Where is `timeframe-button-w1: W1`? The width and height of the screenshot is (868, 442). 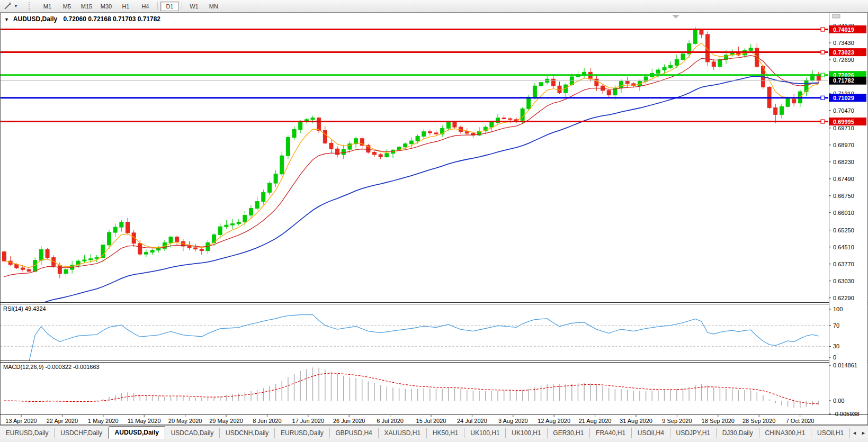
timeframe-button-w1: W1 is located at coordinates (194, 6).